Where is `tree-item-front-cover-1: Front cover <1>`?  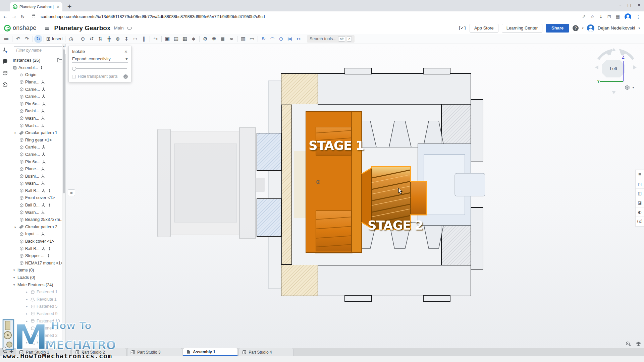 tree-item-front-cover-1: Front cover <1> is located at coordinates (36, 198).